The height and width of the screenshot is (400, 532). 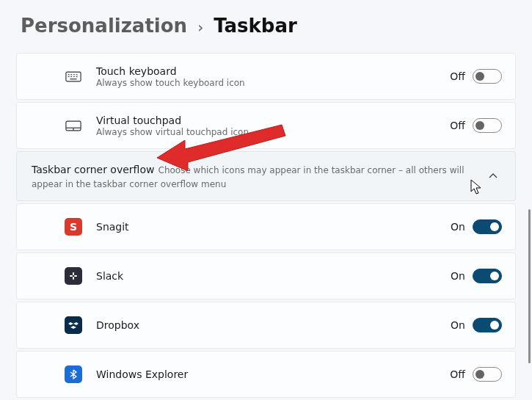 What do you see at coordinates (273, 71) in the screenshot?
I see `row-title: Touch keyboard` at bounding box center [273, 71].